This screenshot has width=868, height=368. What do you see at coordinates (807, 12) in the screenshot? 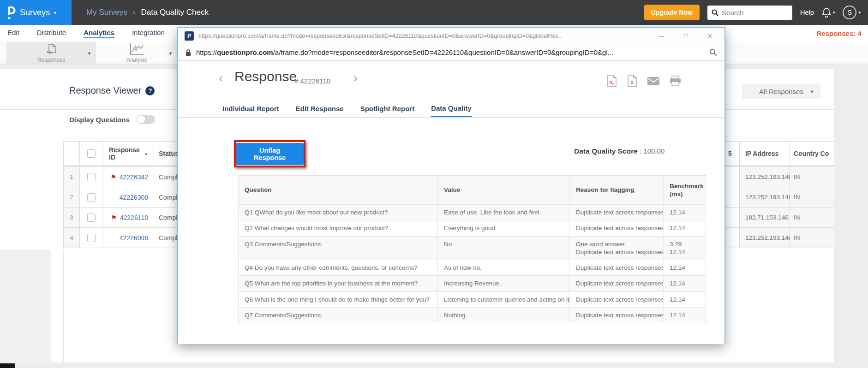
I see `help-link: Help` at bounding box center [807, 12].